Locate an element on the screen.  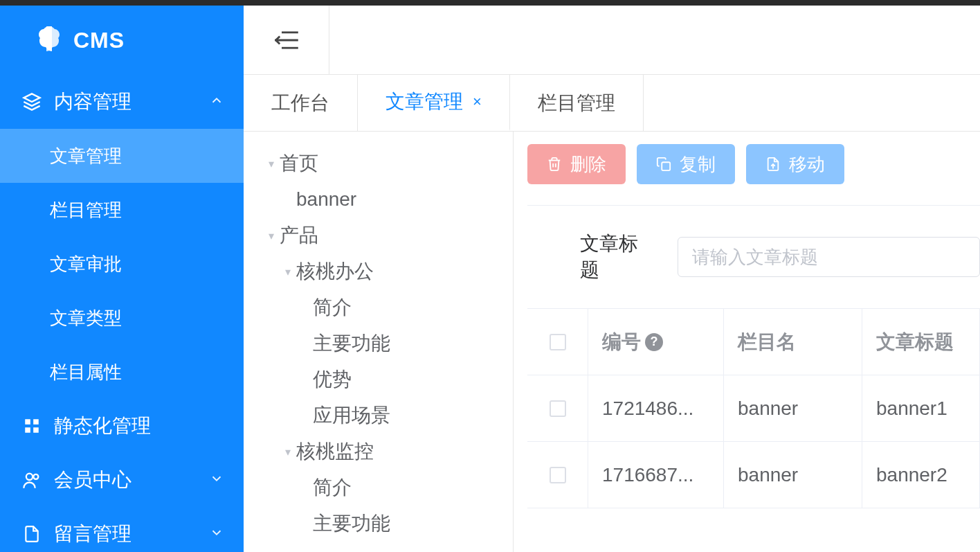
sidebar-section-content: 内容管理 is located at coordinates (122, 102).